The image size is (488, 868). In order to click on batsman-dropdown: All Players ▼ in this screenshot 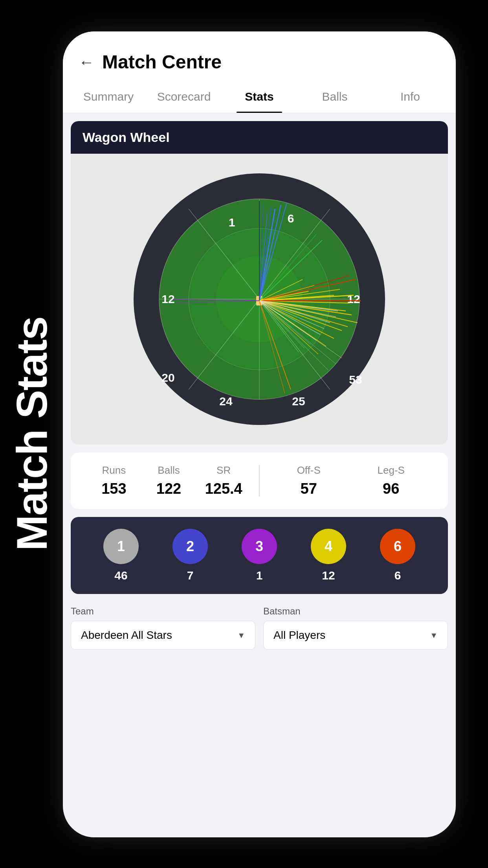, I will do `click(356, 635)`.